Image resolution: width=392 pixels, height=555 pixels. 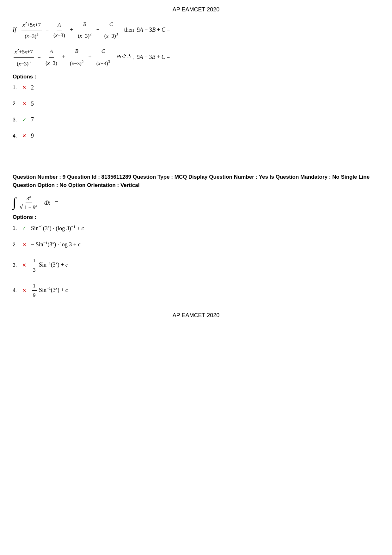 What do you see at coordinates (24, 58) in the screenshot?
I see `fraction-q8-main-te: x2+5x+7 (x−3)3` at bounding box center [24, 58].